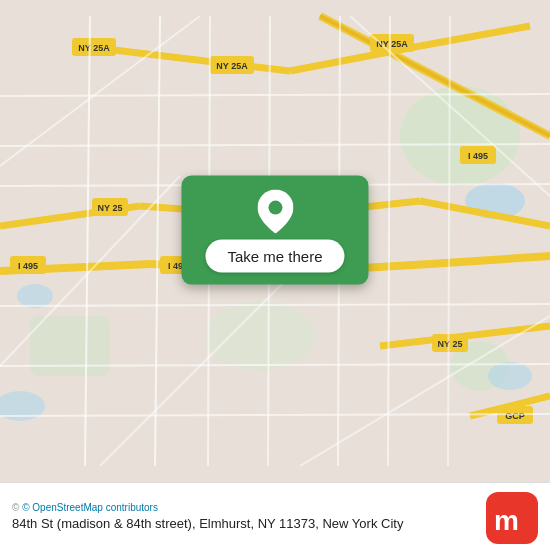  Describe the element at coordinates (275, 516) in the screenshot. I see `bottom-bar: © © OpenStreetMap contributors 84th St (…` at that location.